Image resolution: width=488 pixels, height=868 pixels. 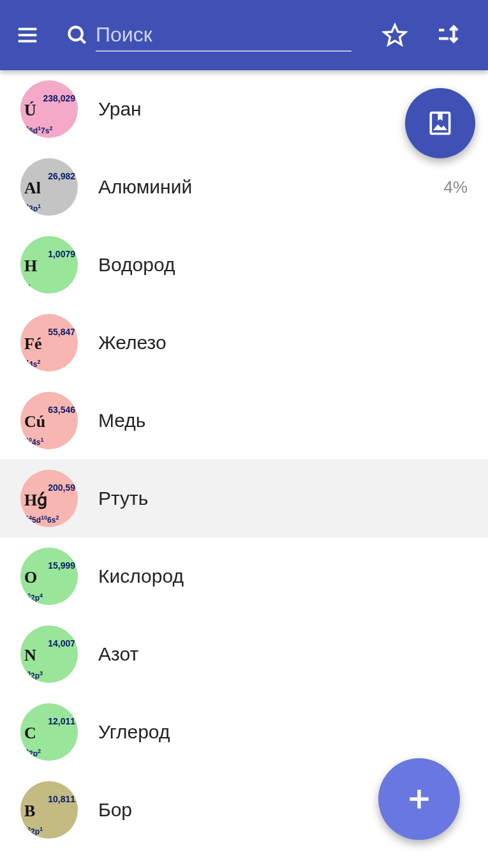 What do you see at coordinates (59, 98) in the screenshot?
I see `element-mass: 238,029` at bounding box center [59, 98].